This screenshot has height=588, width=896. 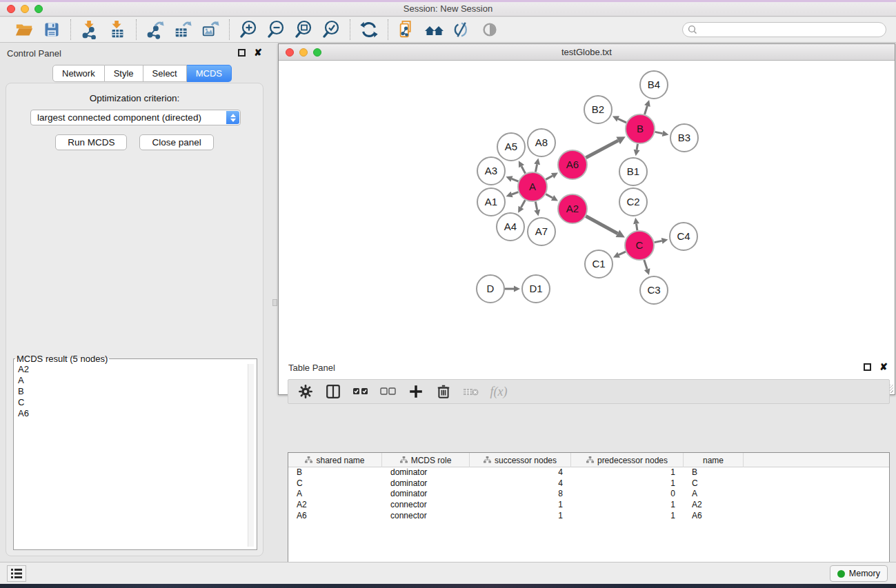 I want to click on search-input, so click(x=784, y=30).